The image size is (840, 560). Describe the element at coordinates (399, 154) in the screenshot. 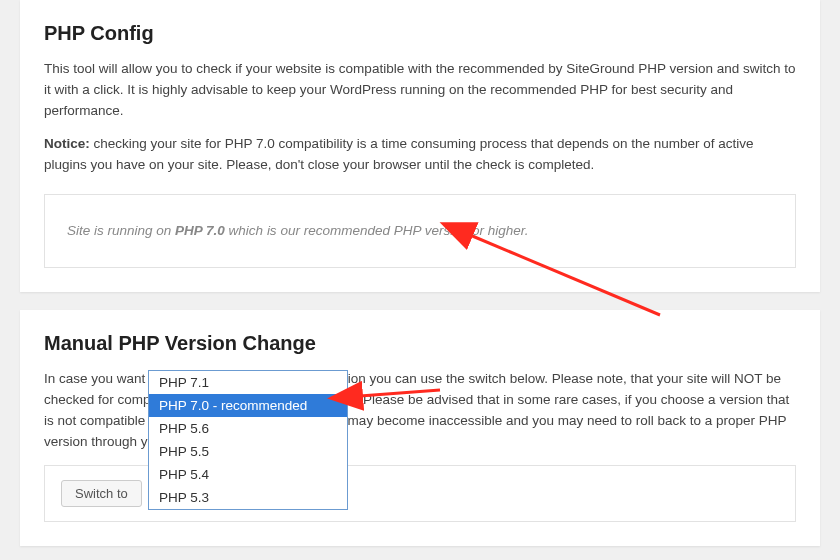

I see `notice-text: checking your site for PHP 7.0 compatibi…` at that location.